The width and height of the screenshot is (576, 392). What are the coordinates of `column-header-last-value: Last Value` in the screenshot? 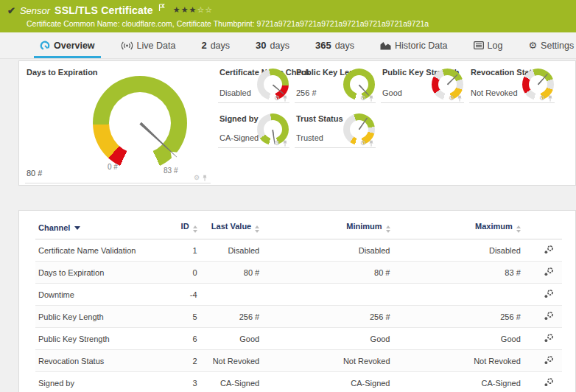 It's located at (231, 228).